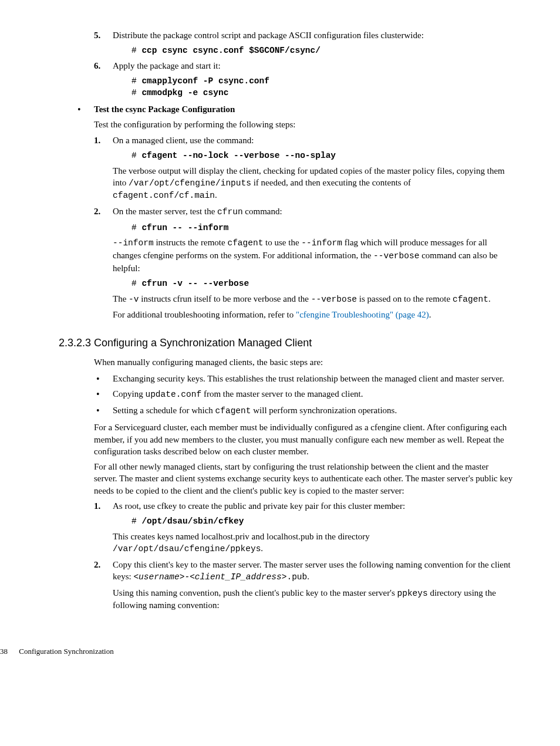 The height and width of the screenshot is (746, 560). Describe the element at coordinates (309, 379) in the screenshot. I see `text: Exchanging security keys. This establish…` at that location.